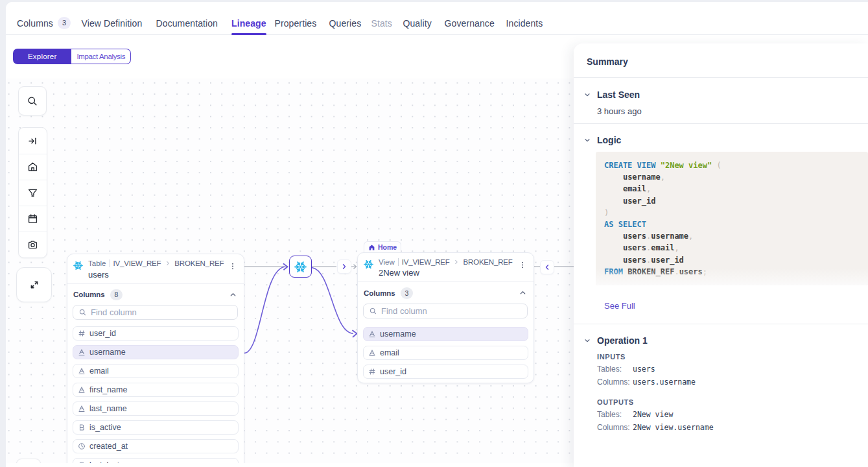 Image resolution: width=868 pixels, height=467 pixels. What do you see at coordinates (99, 371) in the screenshot?
I see `column-name: email` at bounding box center [99, 371].